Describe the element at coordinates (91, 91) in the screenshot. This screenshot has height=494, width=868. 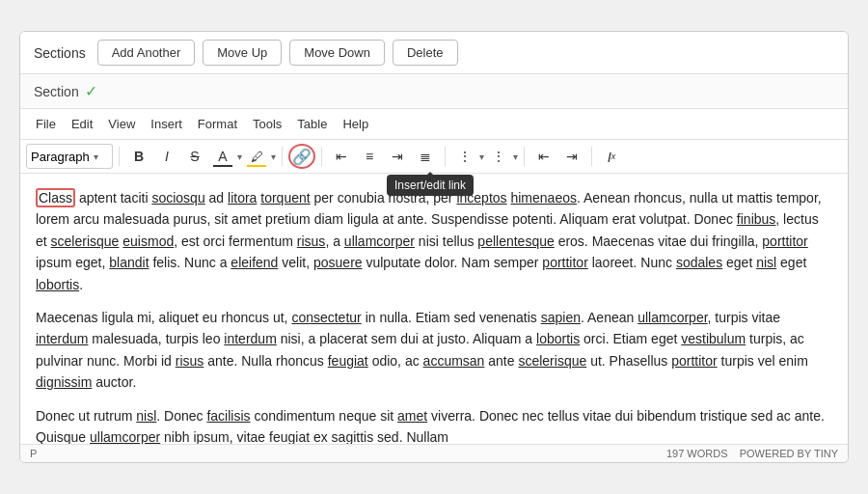
I see `section-check: ✓` at that location.